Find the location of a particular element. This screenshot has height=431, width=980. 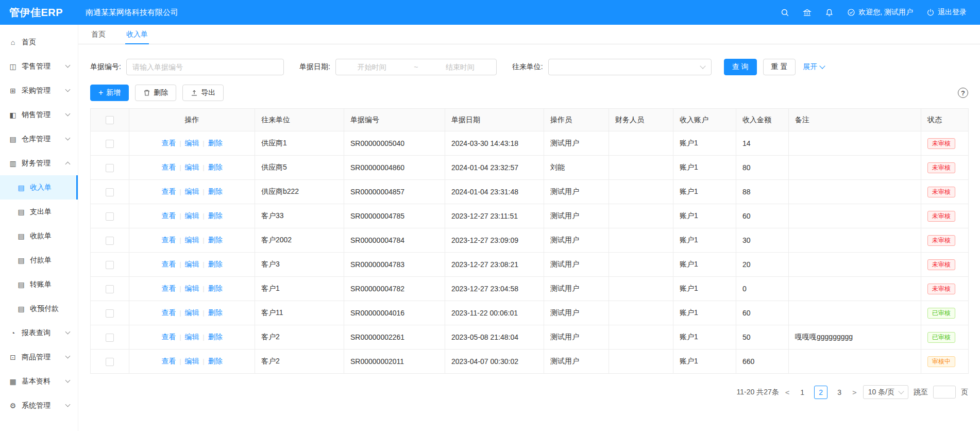

header-actions: 欢迎您, 测试用户 退出登录 is located at coordinates (880, 12).